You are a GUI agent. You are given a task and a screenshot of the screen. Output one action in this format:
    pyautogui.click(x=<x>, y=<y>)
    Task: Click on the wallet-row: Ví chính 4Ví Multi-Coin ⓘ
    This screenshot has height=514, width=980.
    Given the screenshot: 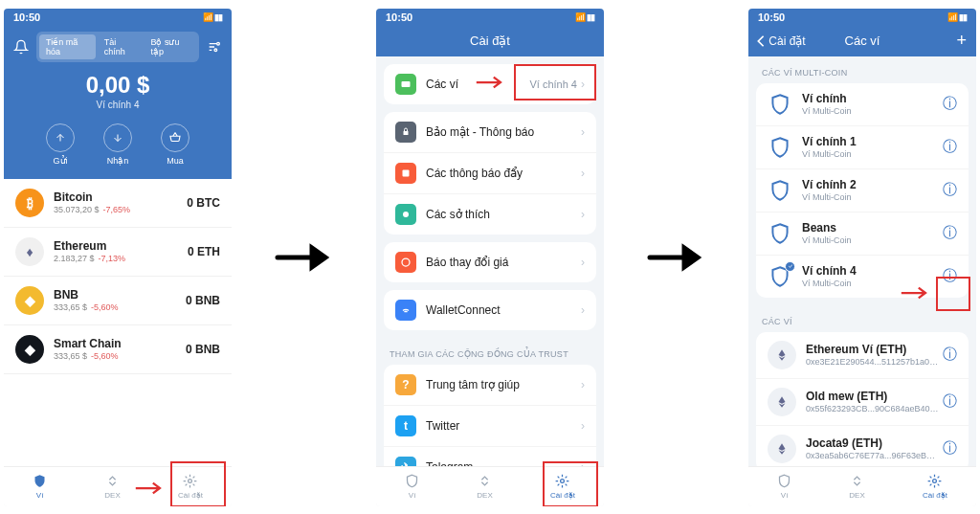 What is the action you would take?
    pyautogui.click(x=862, y=276)
    